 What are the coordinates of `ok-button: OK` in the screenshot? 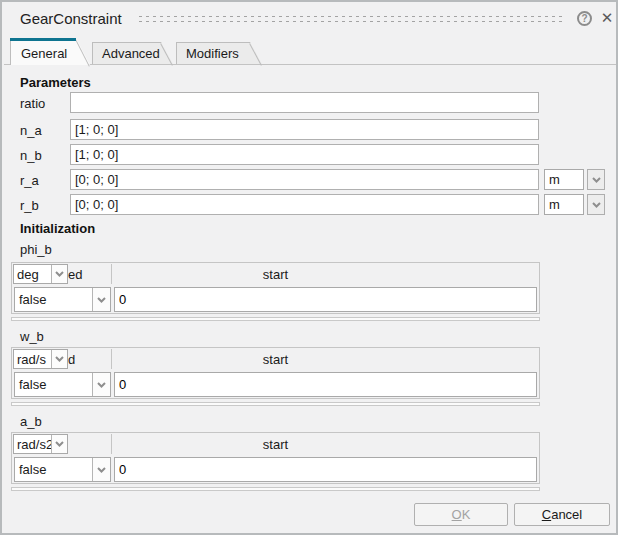 It's located at (461, 514).